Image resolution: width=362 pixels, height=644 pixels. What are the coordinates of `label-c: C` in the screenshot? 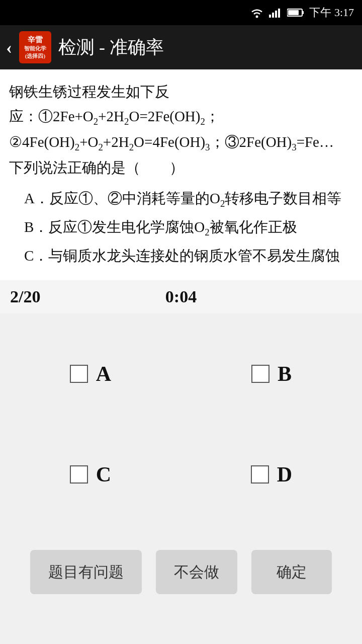 It's located at (104, 474).